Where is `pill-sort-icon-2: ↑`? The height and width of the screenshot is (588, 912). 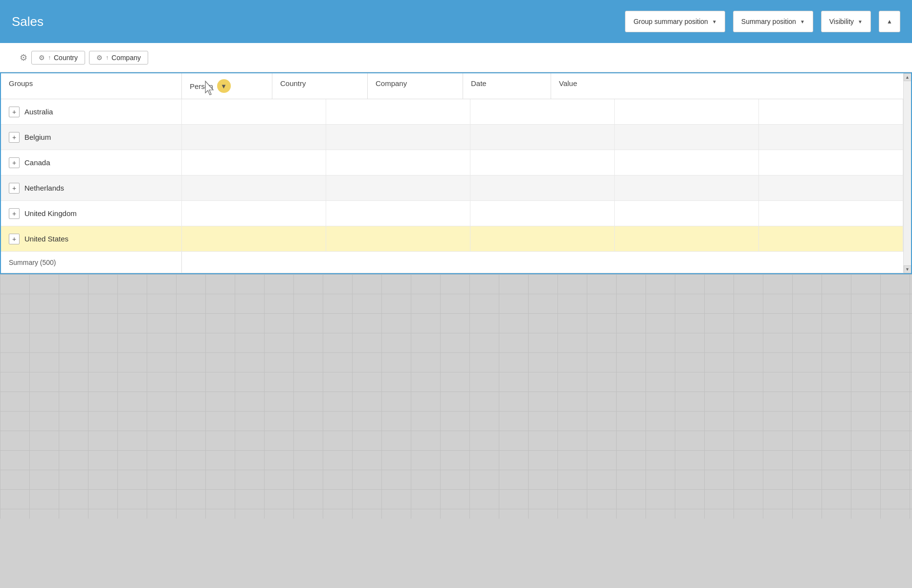
pill-sort-icon-2: ↑ is located at coordinates (107, 58).